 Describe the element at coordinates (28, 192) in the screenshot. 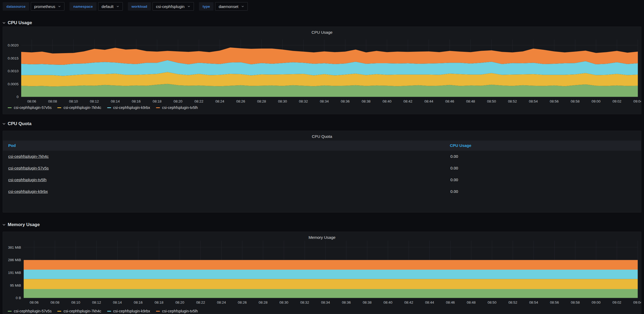

I see `pod-link: csi-cephfsplugin-k9rbx` at that location.